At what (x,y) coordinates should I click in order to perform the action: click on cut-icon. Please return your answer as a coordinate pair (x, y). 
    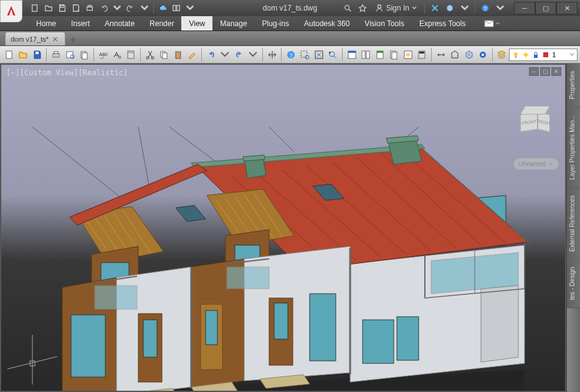
    Looking at the image, I should click on (150, 55).